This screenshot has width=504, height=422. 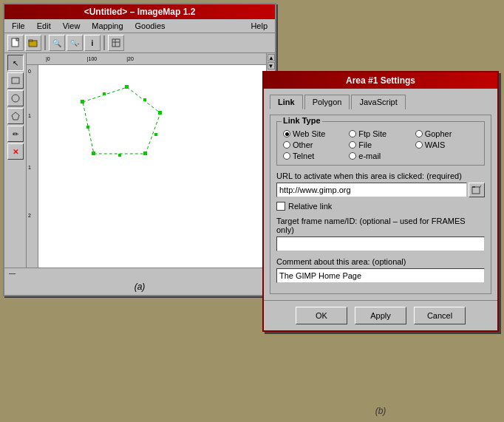 What do you see at coordinates (381, 316) in the screenshot?
I see `apply-button: Apply` at bounding box center [381, 316].